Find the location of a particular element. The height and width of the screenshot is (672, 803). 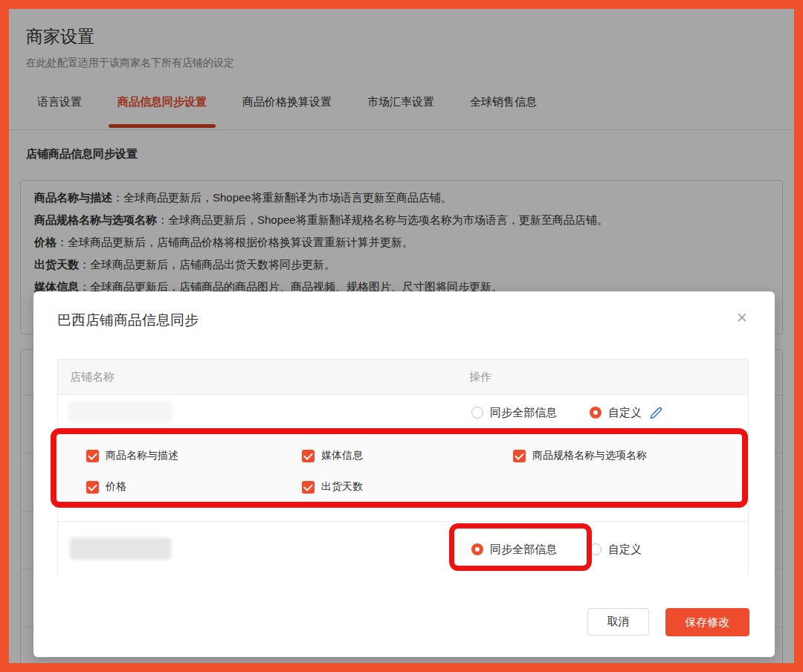

checkbox-media-info: 媒体信息 is located at coordinates (332, 456).